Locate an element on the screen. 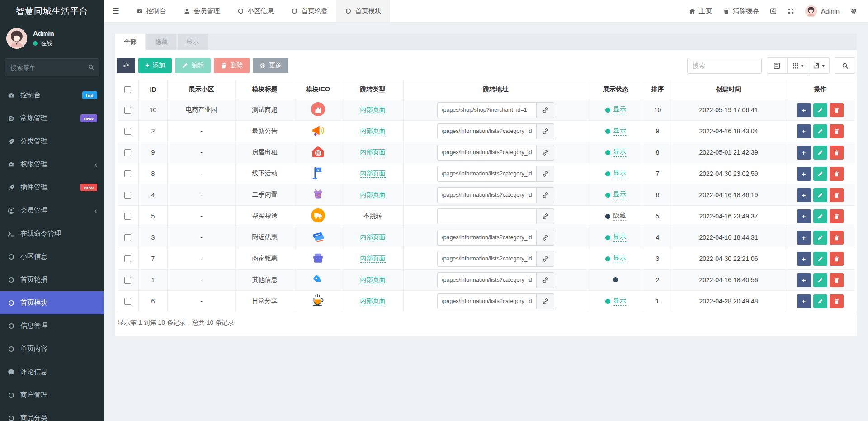 This screenshot has width=868, height=421. sidebar-item: 商品分类 is located at coordinates (52, 414).